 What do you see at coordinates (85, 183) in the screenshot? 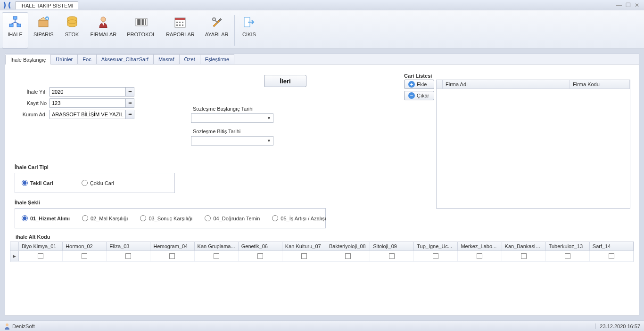
I see `radio-coklu-cari` at bounding box center [85, 183].